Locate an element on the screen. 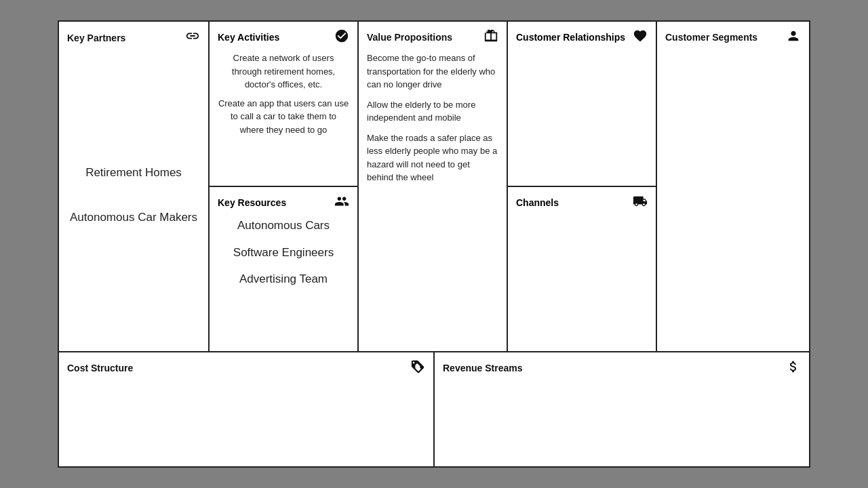  truck-icon is located at coordinates (640, 203).